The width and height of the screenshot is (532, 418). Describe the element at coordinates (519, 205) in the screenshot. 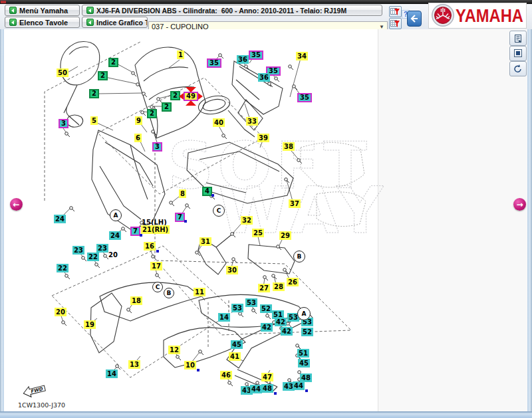

I see `next-arrow-icon: →` at that location.